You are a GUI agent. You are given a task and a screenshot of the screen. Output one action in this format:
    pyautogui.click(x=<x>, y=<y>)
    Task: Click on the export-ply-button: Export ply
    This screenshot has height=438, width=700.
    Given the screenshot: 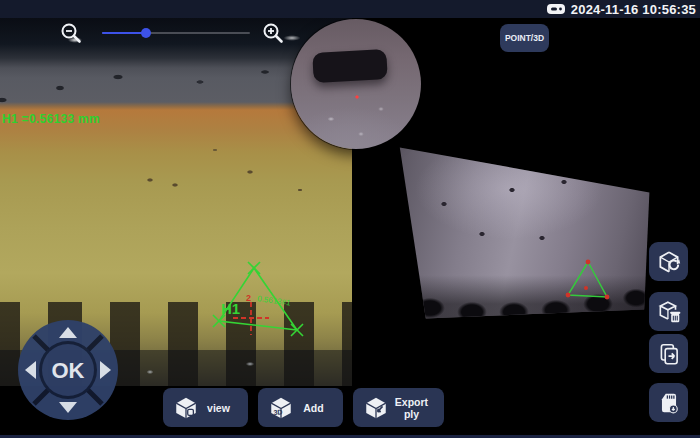 What is the action you would take?
    pyautogui.click(x=398, y=408)
    